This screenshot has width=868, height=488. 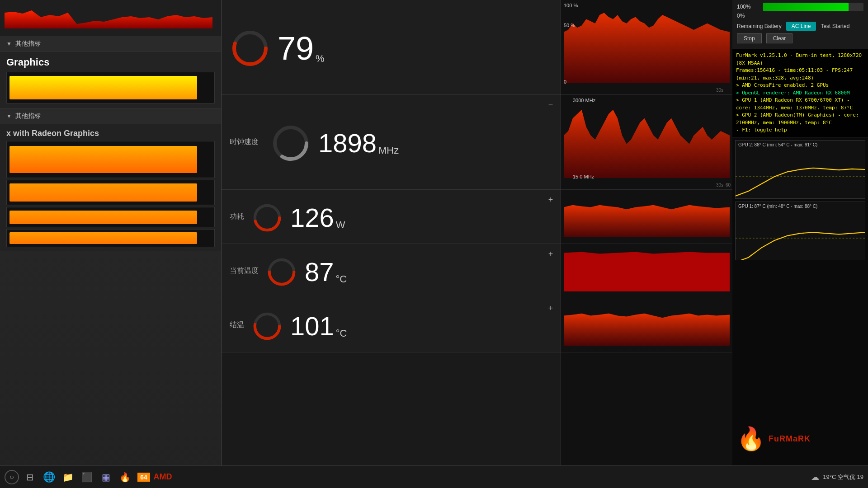 What do you see at coordinates (774, 439) in the screenshot?
I see `furmark-logo-area: 🔥 FuRMaRK` at bounding box center [774, 439].